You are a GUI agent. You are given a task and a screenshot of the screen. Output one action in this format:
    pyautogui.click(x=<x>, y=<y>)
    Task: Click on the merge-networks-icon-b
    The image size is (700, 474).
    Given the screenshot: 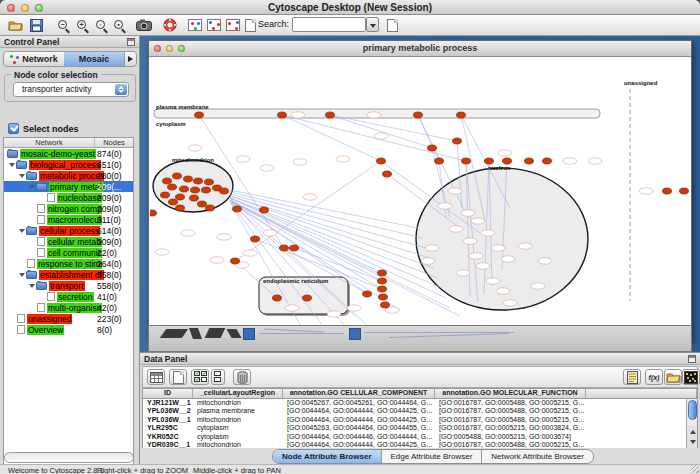 What is the action you would take?
    pyautogui.click(x=232, y=25)
    